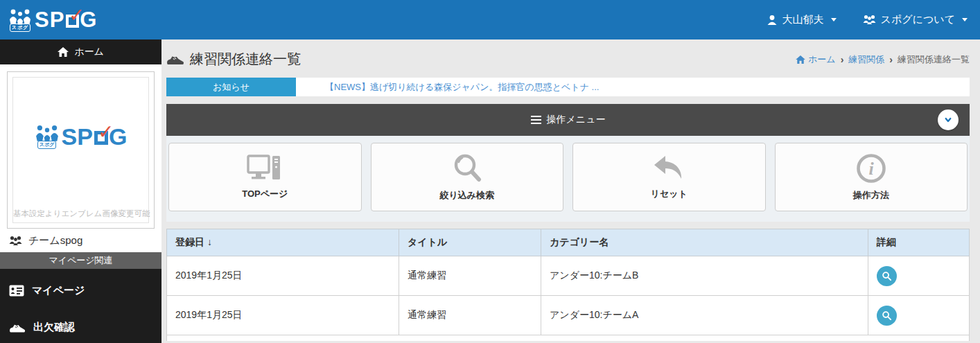 Image resolution: width=980 pixels, height=343 pixels. What do you see at coordinates (568, 120) in the screenshot?
I see `action-menu-bar: 操作メニュー` at bounding box center [568, 120].